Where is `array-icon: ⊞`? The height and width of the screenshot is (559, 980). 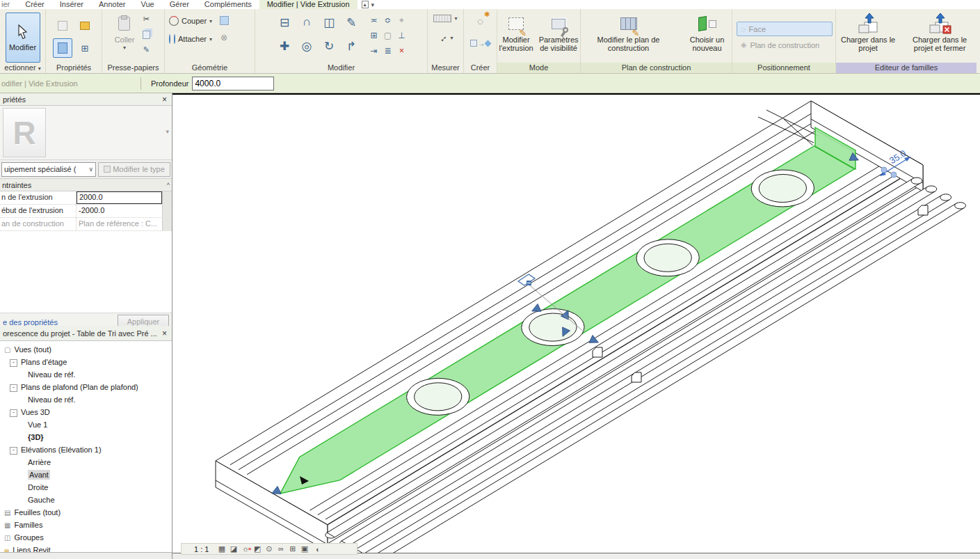 array-icon: ⊞ is located at coordinates (374, 35).